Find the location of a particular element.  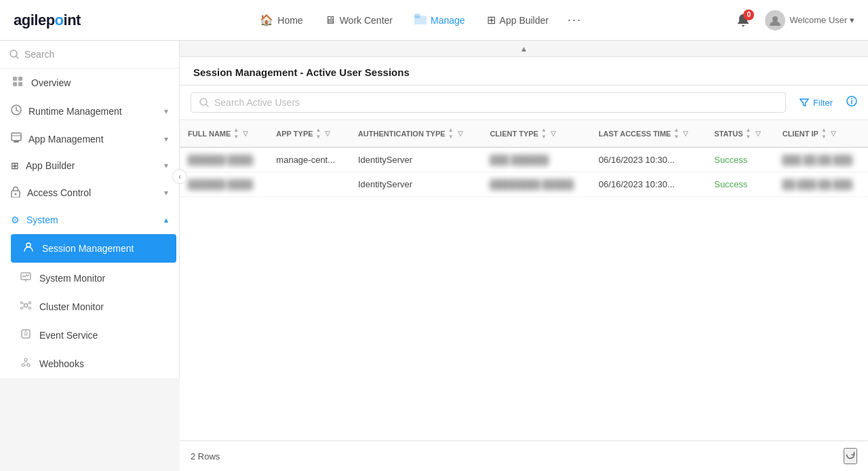

sidebar-item-app-management: App Management ▾ is located at coordinates (90, 138).